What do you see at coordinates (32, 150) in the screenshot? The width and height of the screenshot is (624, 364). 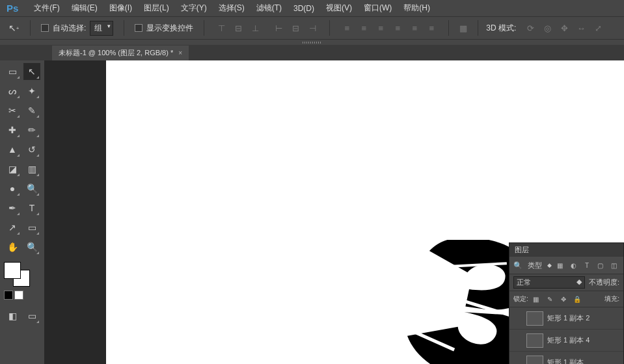 I see `history-brush-tool: ↺` at bounding box center [32, 150].